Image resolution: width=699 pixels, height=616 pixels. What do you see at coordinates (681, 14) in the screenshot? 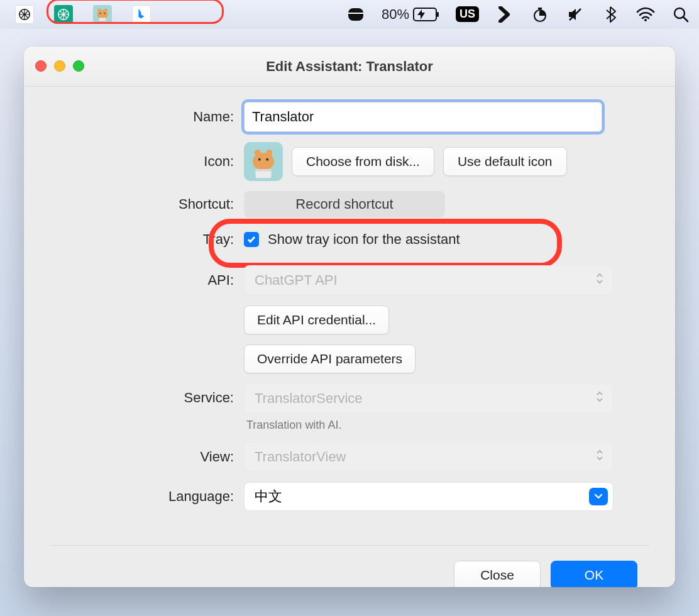
I see `search-icon` at bounding box center [681, 14].